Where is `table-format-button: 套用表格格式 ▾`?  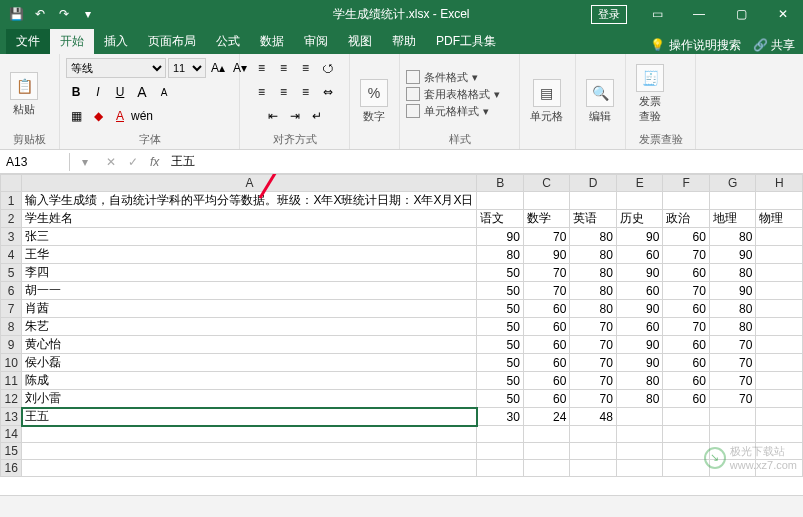
table-format-button: 套用表格格式 ▾ is located at coordinates (453, 94).